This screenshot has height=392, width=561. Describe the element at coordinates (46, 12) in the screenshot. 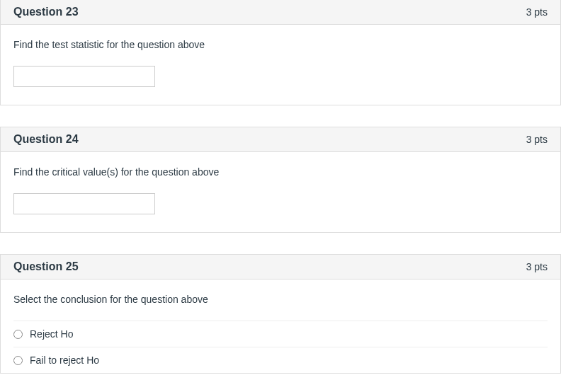

I see `question-title: Question 23` at that location.